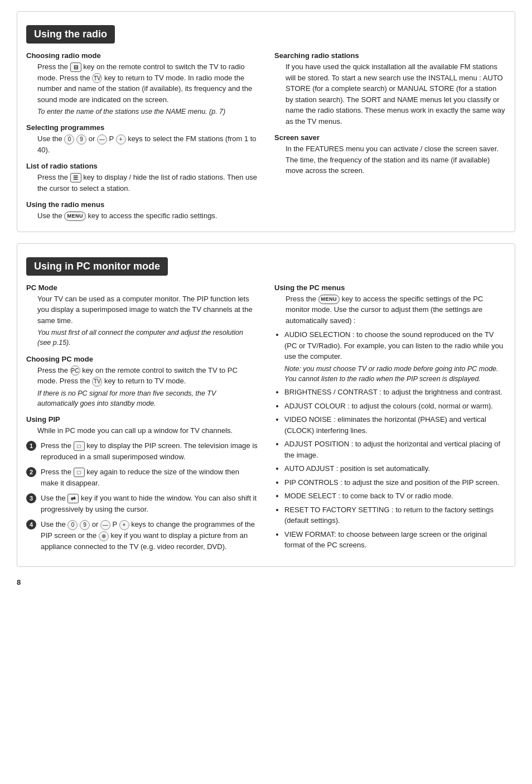 This screenshot has width=532, height=784. What do you see at coordinates (147, 216) in the screenshot?
I see `using-radio-menus-body: Use the MENU key to access the specific …` at bounding box center [147, 216].